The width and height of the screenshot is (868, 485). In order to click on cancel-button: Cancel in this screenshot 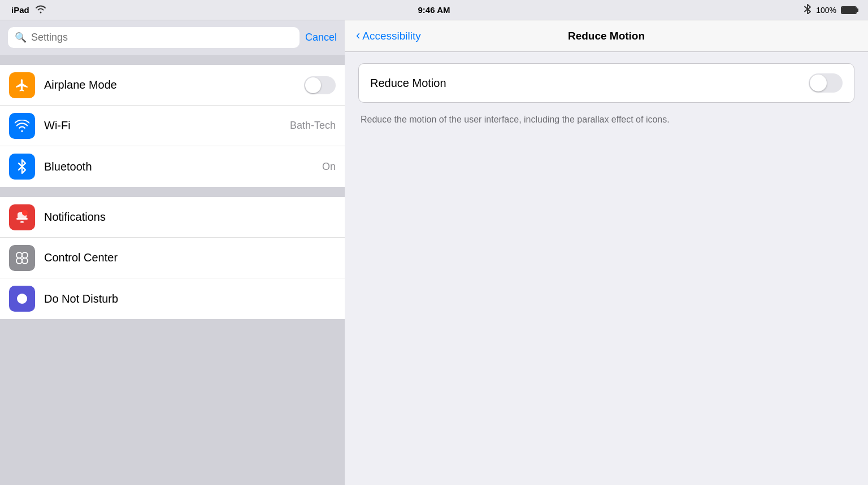, I will do `click(321, 37)`.